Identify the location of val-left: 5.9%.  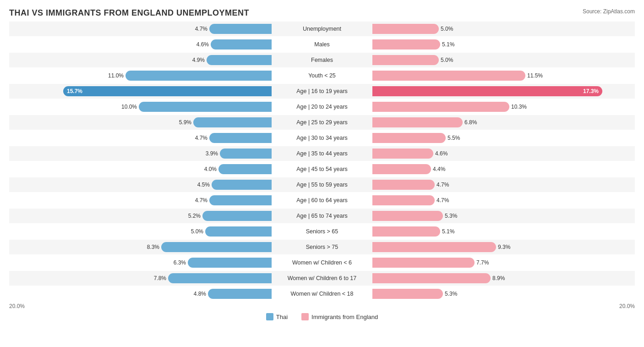
(185, 122).